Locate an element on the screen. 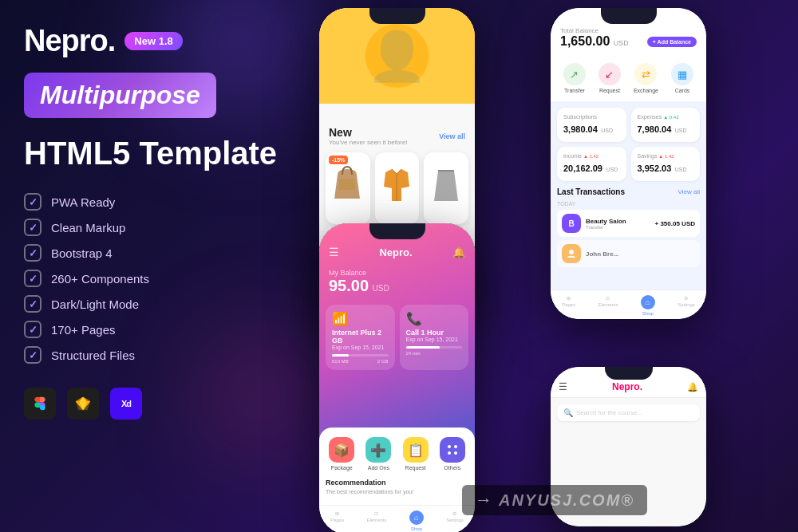 Image resolution: width=798 pixels, height=532 pixels. call-card: 📞 Call 1 Hour Exp on Sep 15, 2021 24 min is located at coordinates (434, 337).